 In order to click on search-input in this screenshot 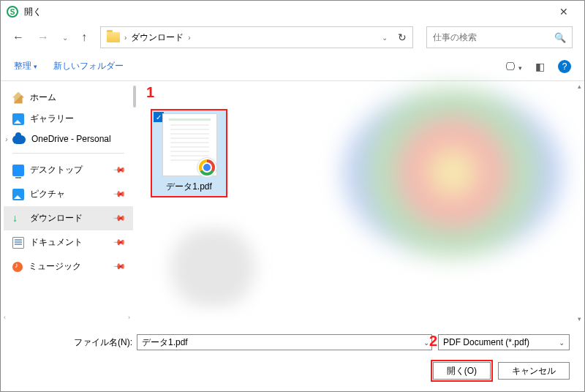, I will do `click(491, 37)`.